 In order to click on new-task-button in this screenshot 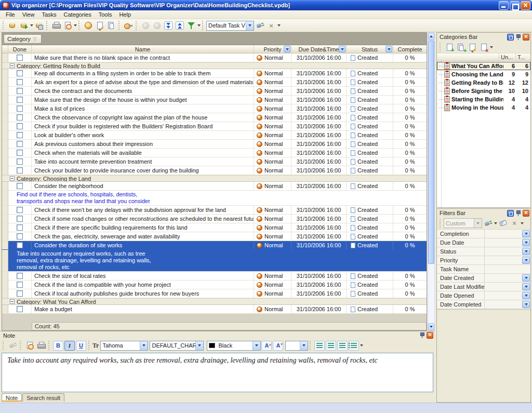, I will do `click(88, 25)`.